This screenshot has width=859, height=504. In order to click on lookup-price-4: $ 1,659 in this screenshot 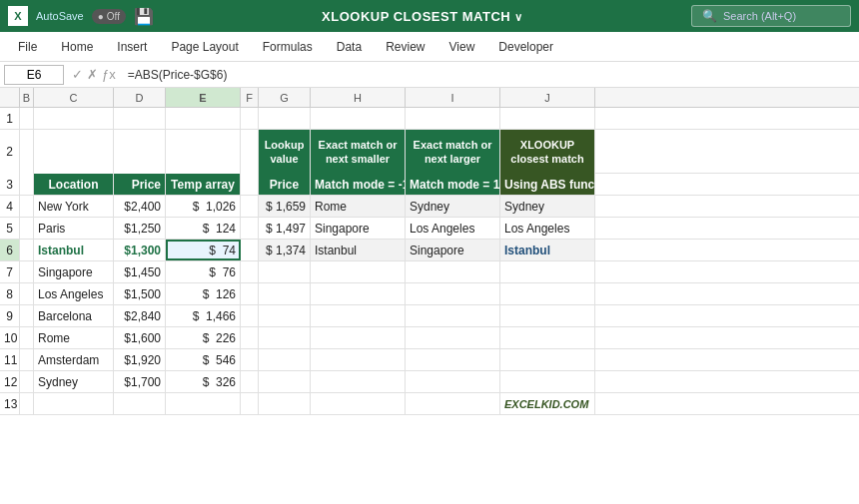, I will do `click(285, 206)`.